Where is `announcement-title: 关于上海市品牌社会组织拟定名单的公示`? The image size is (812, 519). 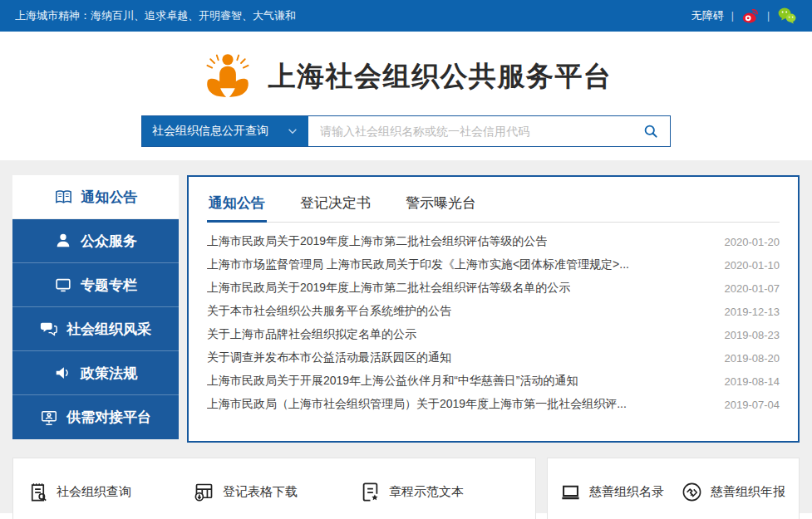 announcement-title: 关于上海市品牌社会组织拟定名单的公示 is located at coordinates (312, 335).